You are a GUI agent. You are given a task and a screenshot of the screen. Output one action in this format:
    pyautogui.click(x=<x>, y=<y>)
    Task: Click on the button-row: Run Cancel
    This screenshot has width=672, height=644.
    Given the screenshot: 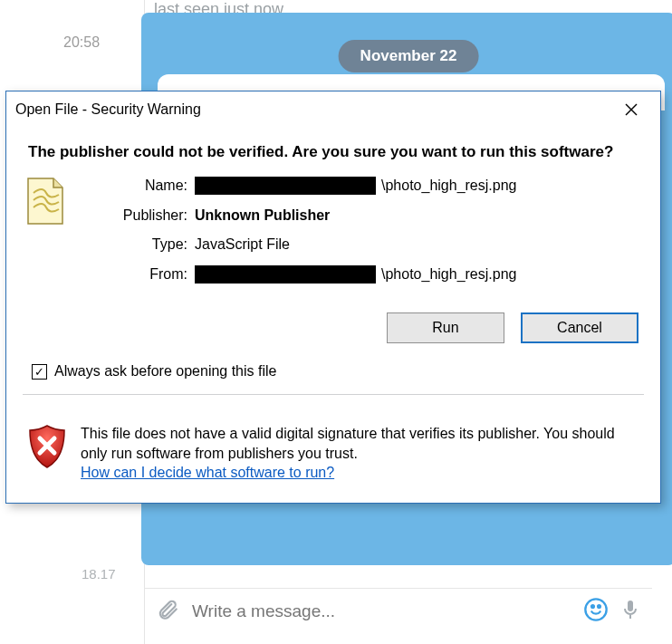 What is the action you would take?
    pyautogui.click(x=333, y=328)
    